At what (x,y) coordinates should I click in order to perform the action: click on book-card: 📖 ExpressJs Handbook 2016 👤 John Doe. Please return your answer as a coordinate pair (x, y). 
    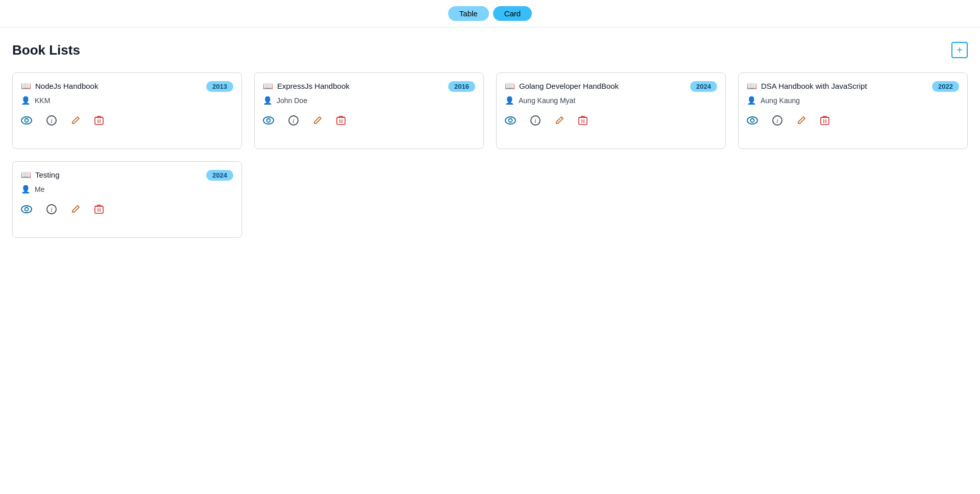
    Looking at the image, I should click on (369, 111).